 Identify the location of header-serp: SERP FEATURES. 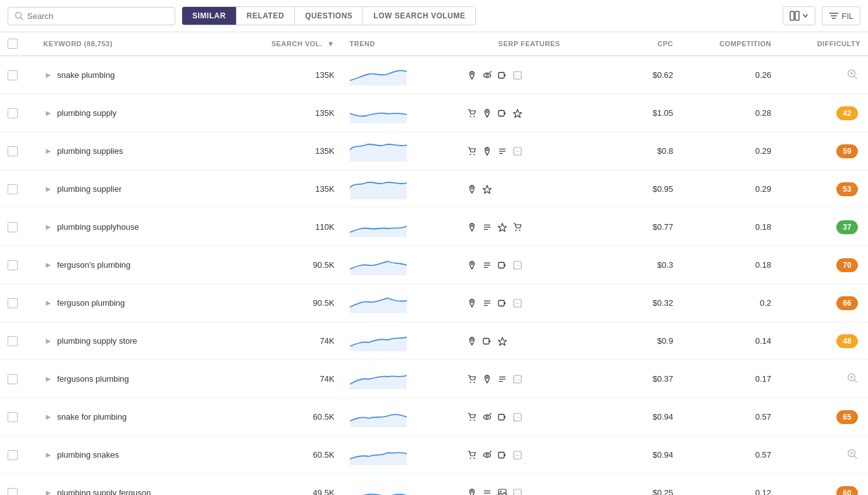
(529, 44).